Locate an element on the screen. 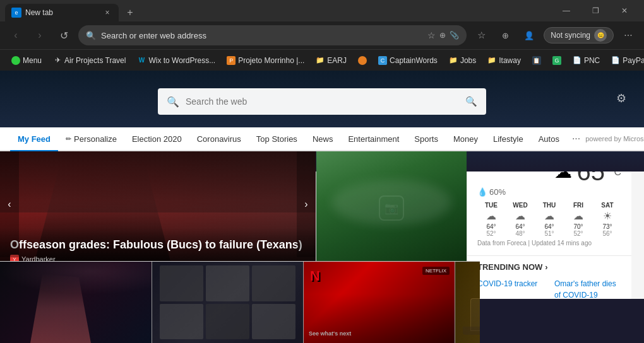 The width and height of the screenshot is (644, 343). web-search-bar: 🔍 🔍 is located at coordinates (322, 102).